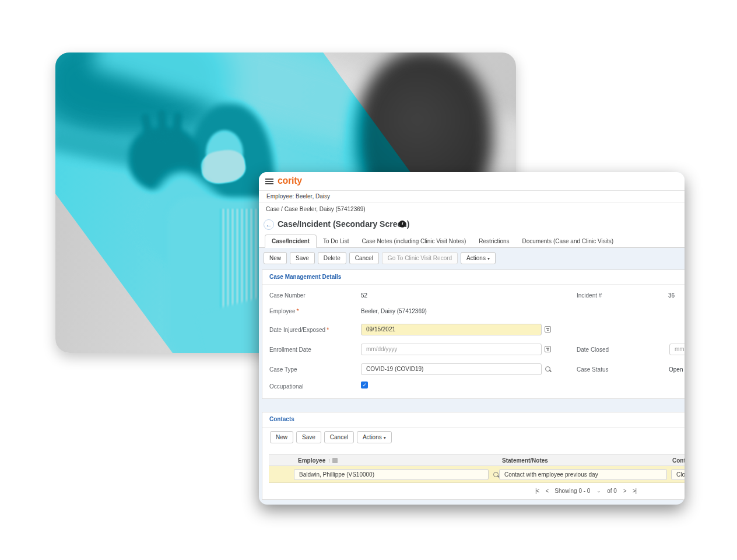 The width and height of the screenshot is (737, 560). What do you see at coordinates (282, 438) in the screenshot?
I see `contacts-new-button: New` at bounding box center [282, 438].